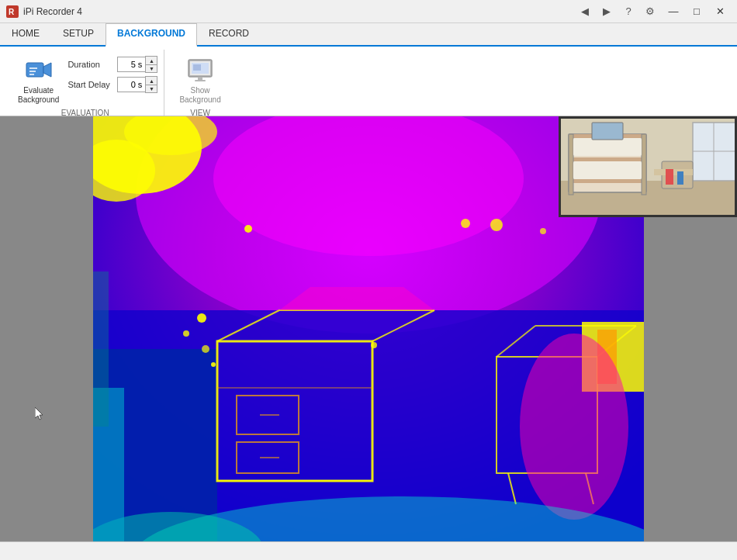  What do you see at coordinates (649, 168) in the screenshot?
I see `camera-preview-image` at bounding box center [649, 168].